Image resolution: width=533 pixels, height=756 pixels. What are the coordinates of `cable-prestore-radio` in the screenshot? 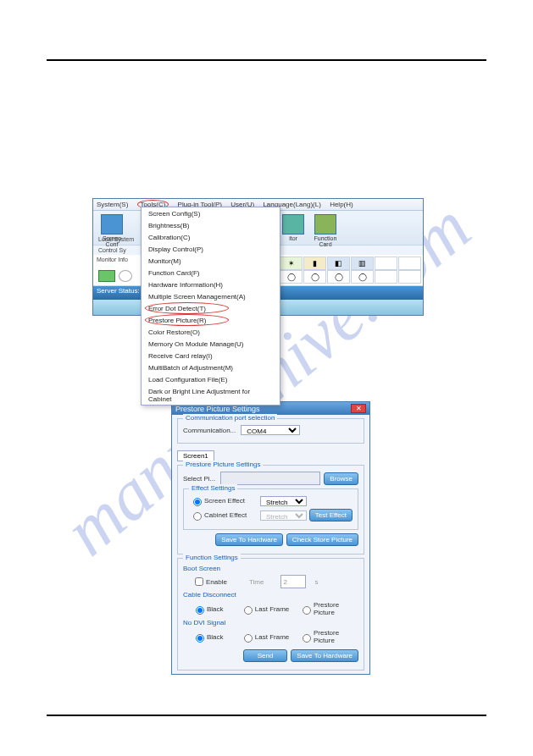 It's located at (307, 610).